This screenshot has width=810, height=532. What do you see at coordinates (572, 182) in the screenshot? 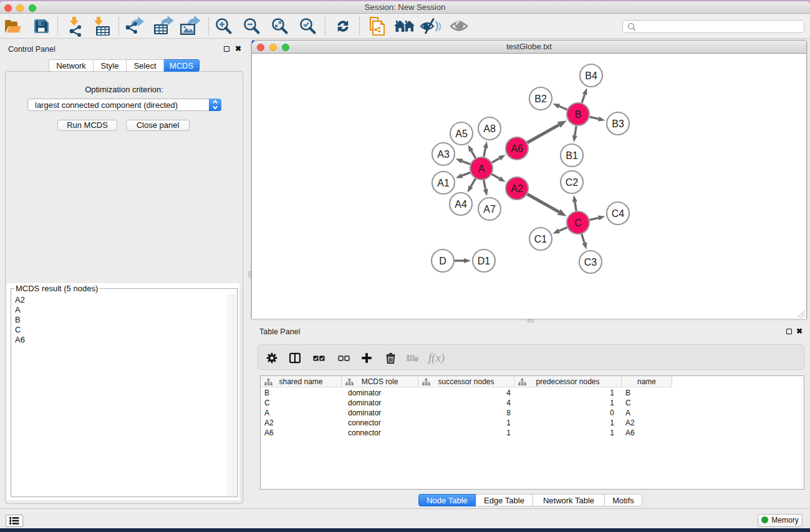
I see `svg-text: C2` at bounding box center [572, 182].